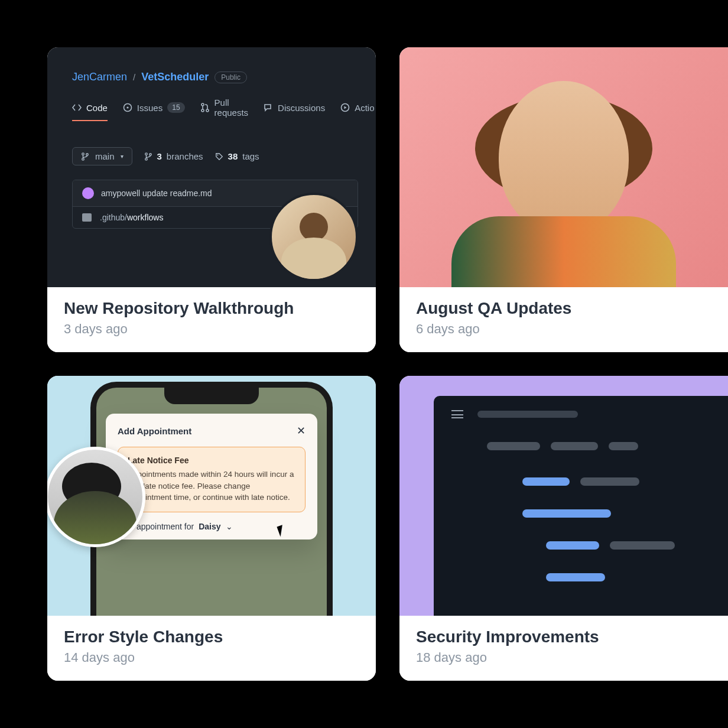 The height and width of the screenshot is (728, 728). I want to click on branches-stat: 3 branches, so click(174, 156).